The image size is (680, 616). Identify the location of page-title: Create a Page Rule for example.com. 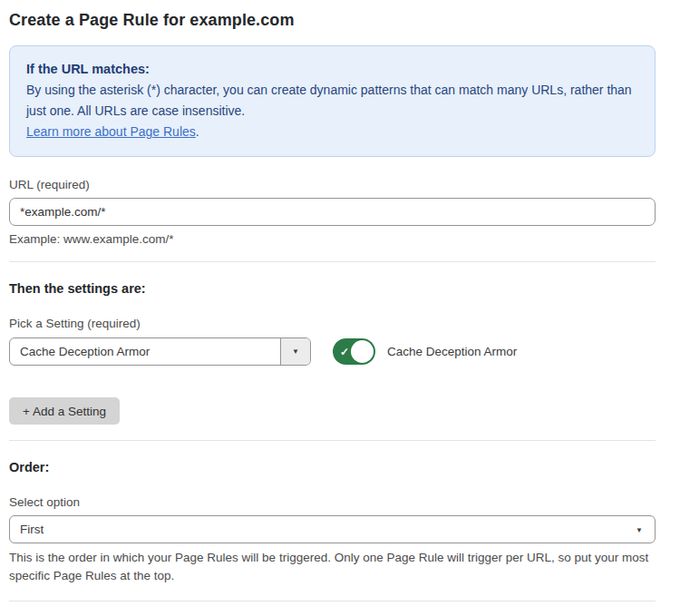
(332, 20).